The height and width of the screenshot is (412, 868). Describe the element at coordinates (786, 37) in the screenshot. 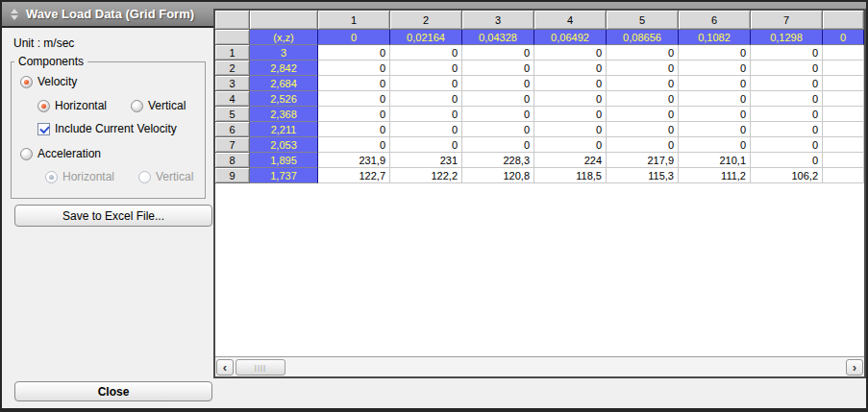

I see `x-value-cell: 0,1298` at that location.